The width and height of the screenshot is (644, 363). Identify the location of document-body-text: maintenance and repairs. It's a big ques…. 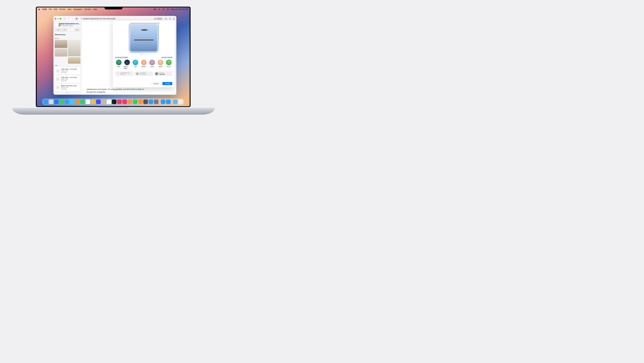
(116, 91).